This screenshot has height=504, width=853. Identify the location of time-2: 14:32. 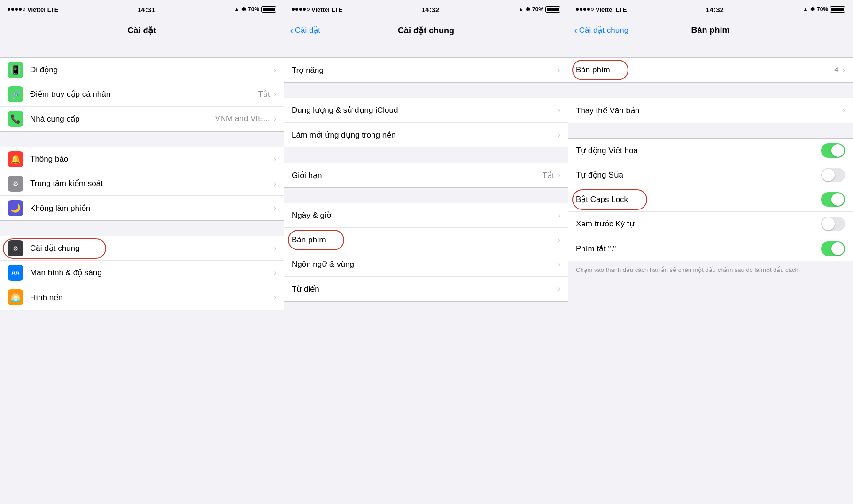
(430, 9).